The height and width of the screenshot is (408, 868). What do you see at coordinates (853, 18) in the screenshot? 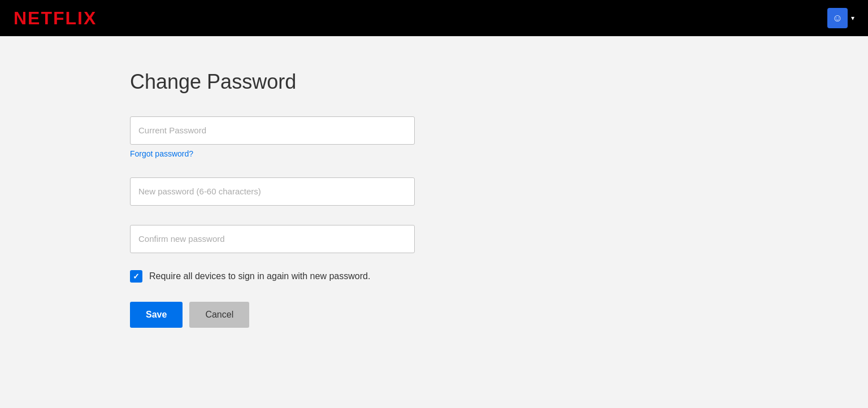
I see `chevron-down-icon: ▾` at bounding box center [853, 18].